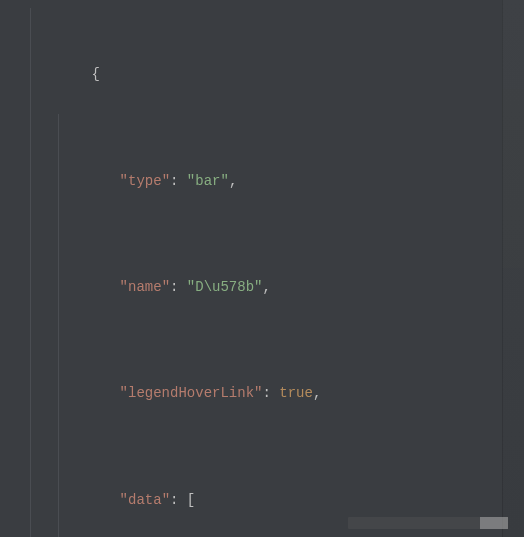  Describe the element at coordinates (513, 268) in the screenshot. I see `minimap` at that location.